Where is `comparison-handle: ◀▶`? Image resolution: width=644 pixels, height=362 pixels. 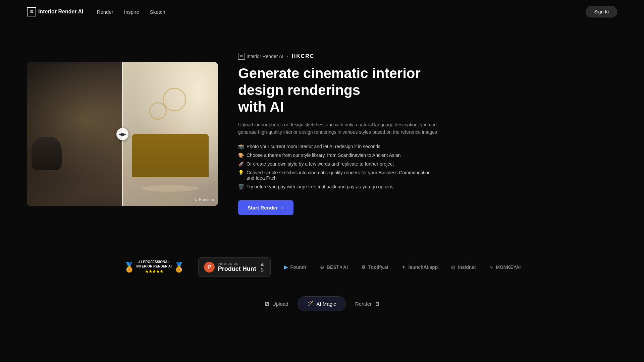 comparison-handle: ◀▶ is located at coordinates (122, 134).